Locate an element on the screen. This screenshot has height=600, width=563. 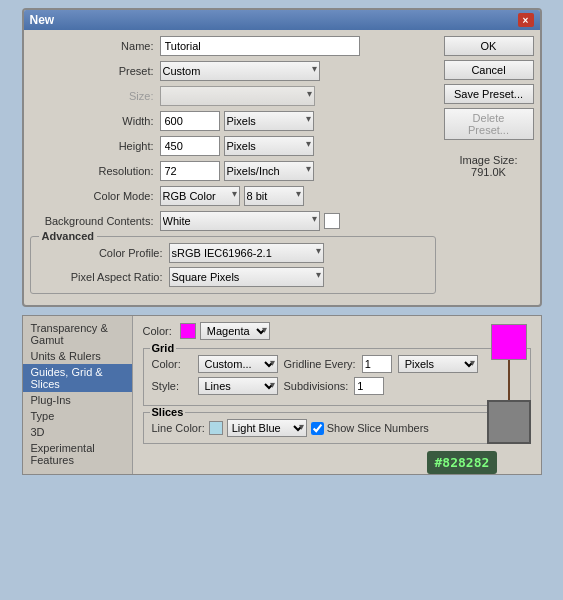
width-row: Width: Pixels is located at coordinates (233, 121).